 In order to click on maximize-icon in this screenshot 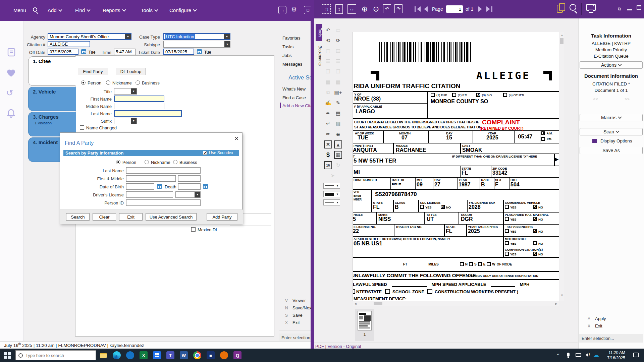, I will do `click(639, 8)`.